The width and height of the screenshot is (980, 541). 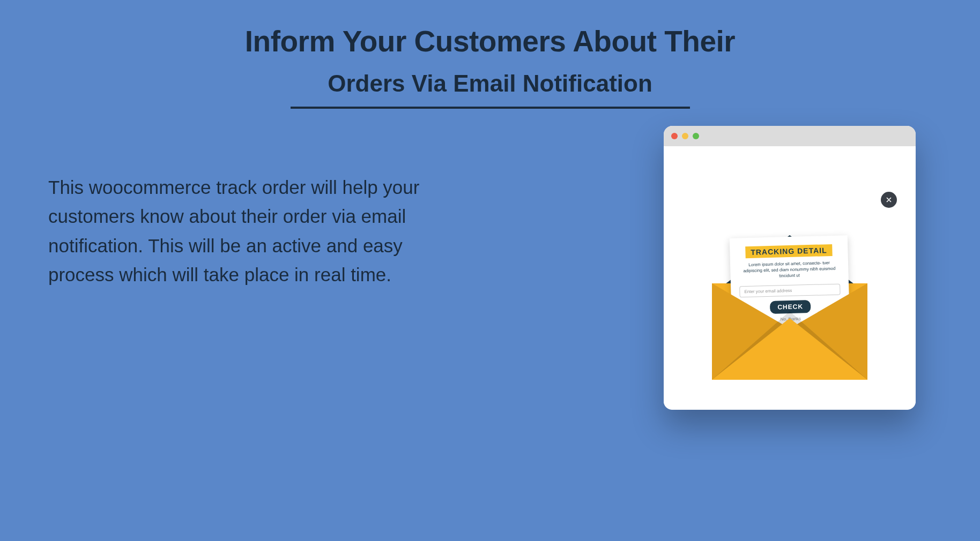 I want to click on popup-description: Lorem ipsum dolor sit amet, consecte- tu…, so click(x=789, y=270).